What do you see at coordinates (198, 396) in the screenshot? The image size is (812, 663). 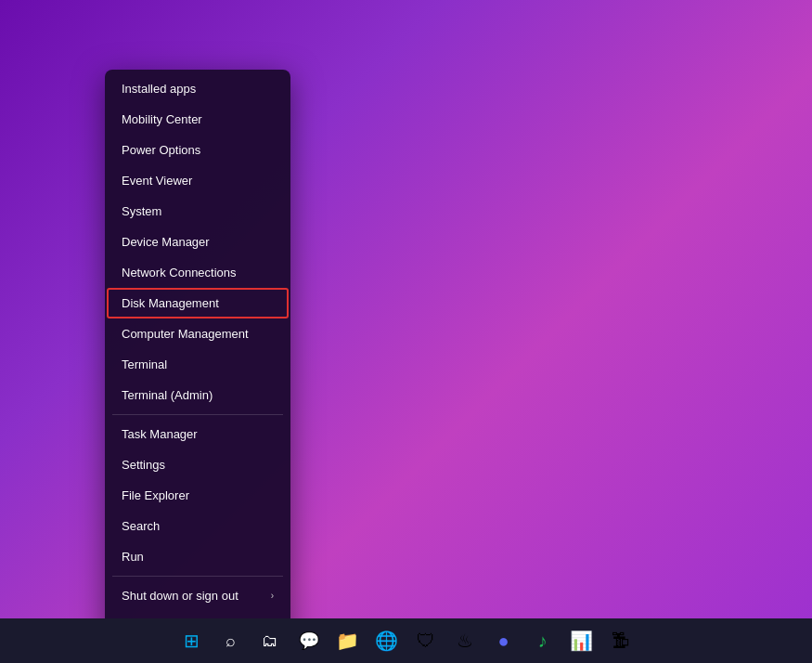 I see `menu-item-terminal-admin: Terminal (Admin)` at bounding box center [198, 396].